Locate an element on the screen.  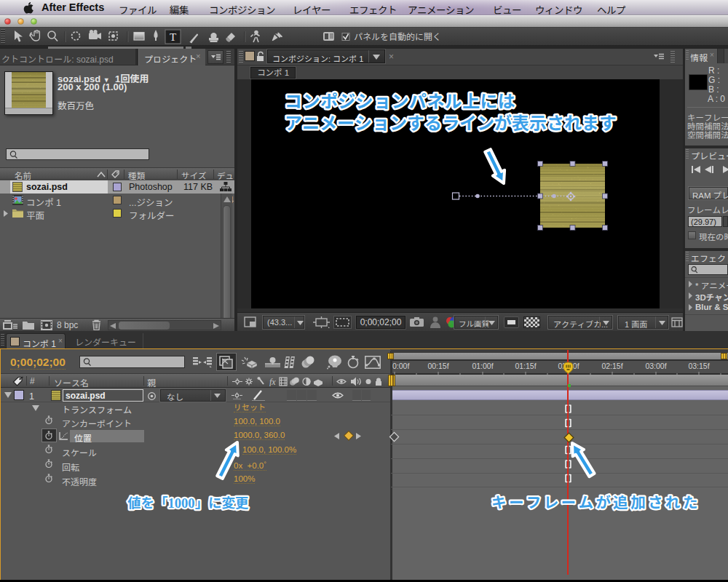
svg-text: パネルを自動的に開く is located at coordinates (397, 37).